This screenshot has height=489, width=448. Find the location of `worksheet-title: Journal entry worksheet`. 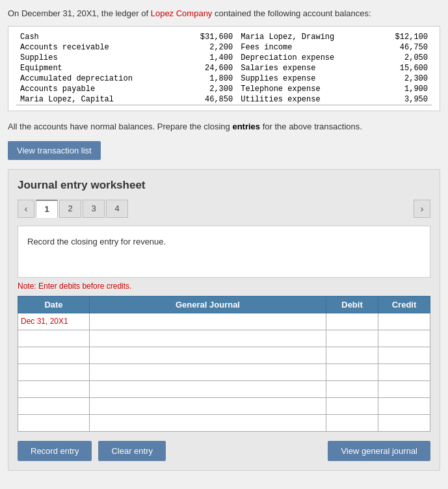

worksheet-title: Journal entry worksheet is located at coordinates (224, 185).